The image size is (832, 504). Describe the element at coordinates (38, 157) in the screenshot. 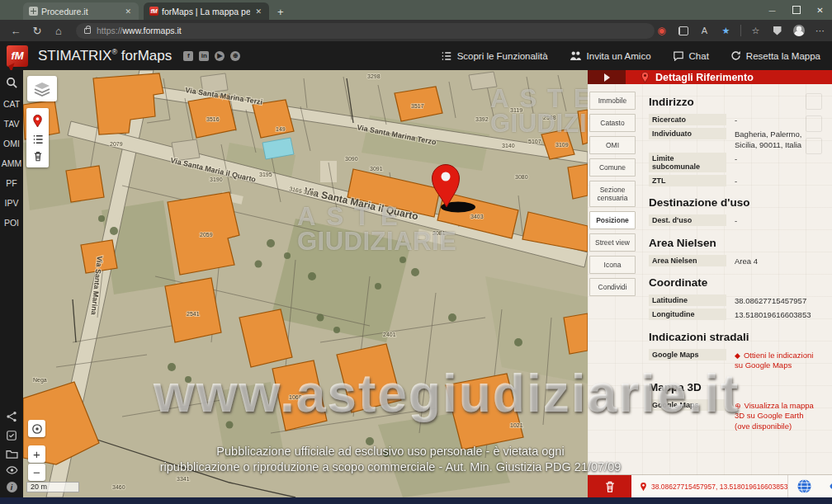

I see `trash-tool-icon` at that location.